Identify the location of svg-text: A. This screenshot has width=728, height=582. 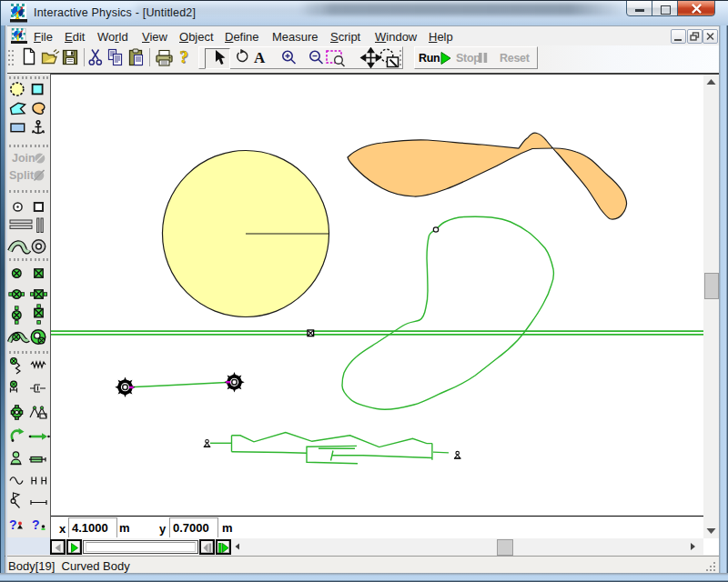
(260, 58).